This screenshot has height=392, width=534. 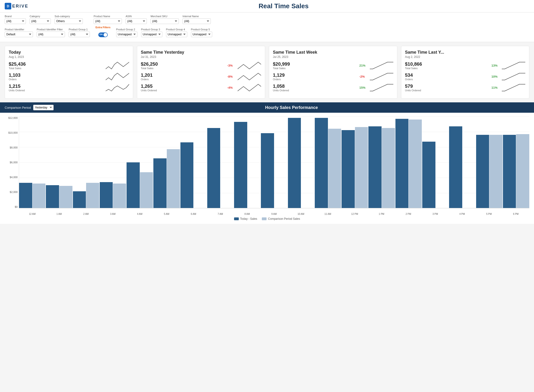 I want to click on product-identifier-filter-label: Product Identifier Filter, so click(x=51, y=29).